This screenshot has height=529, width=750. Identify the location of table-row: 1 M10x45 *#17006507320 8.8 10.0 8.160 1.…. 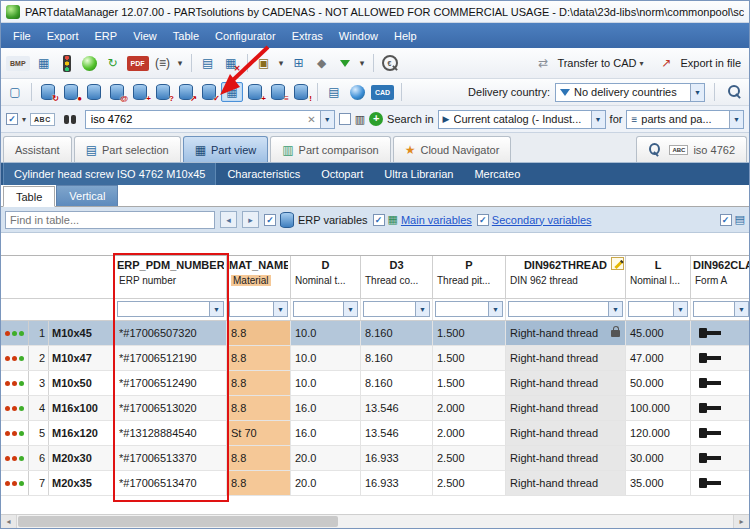
(375, 334).